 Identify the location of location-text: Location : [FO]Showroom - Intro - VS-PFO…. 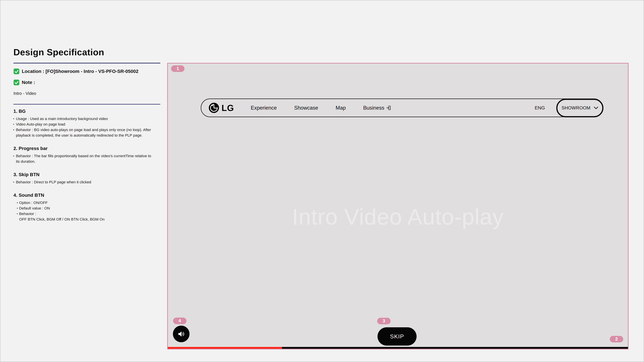
(80, 71).